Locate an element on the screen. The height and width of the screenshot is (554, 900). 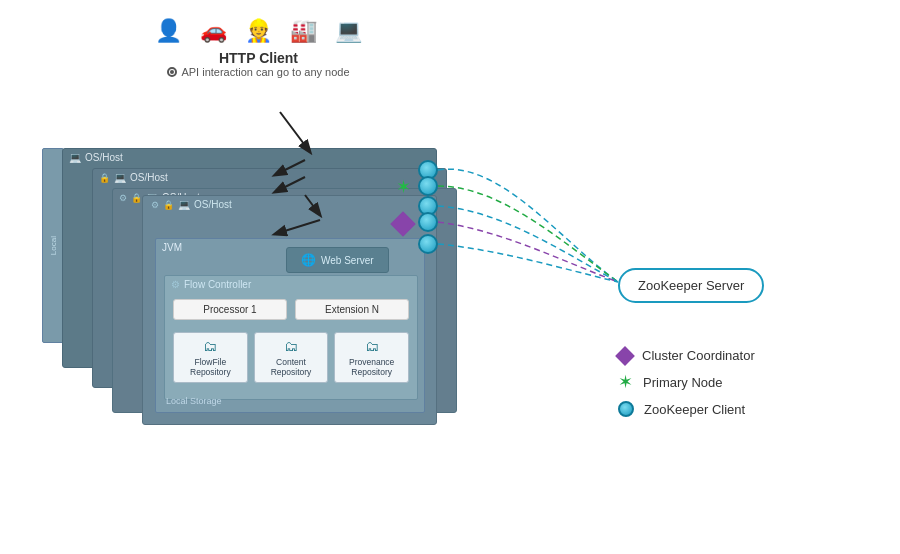
http-sublabel-text: API interaction can go to any node is located at coordinates (265, 72).